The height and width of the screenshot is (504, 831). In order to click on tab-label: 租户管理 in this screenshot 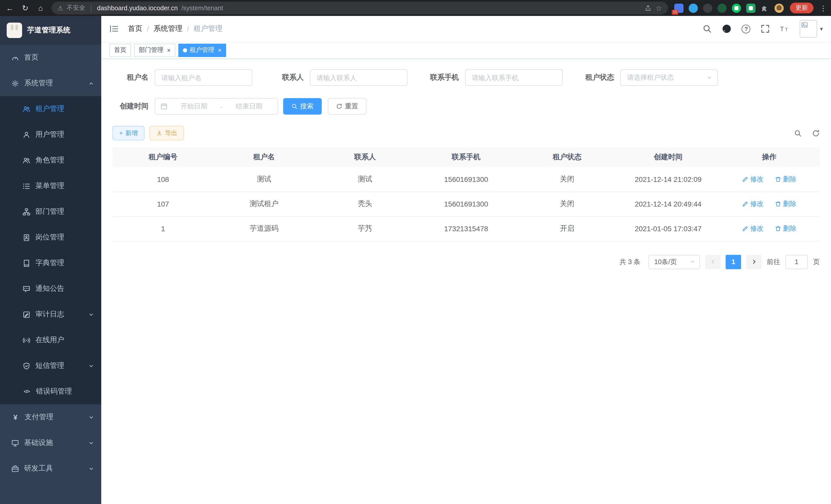, I will do `click(202, 50)`.